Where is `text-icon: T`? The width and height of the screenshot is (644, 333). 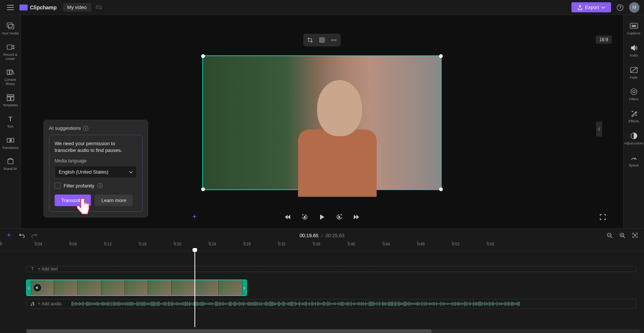
text-icon: T is located at coordinates (33, 269).